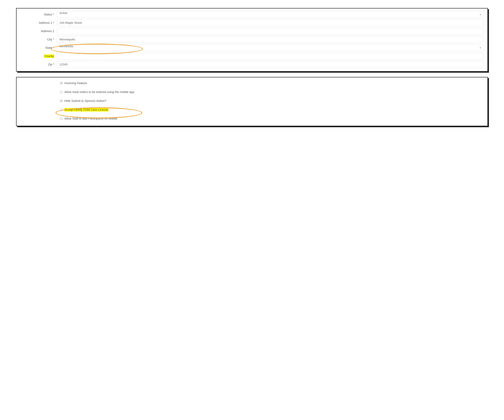 This screenshot has width=504, height=420. I want to click on address2-input, so click(270, 31).